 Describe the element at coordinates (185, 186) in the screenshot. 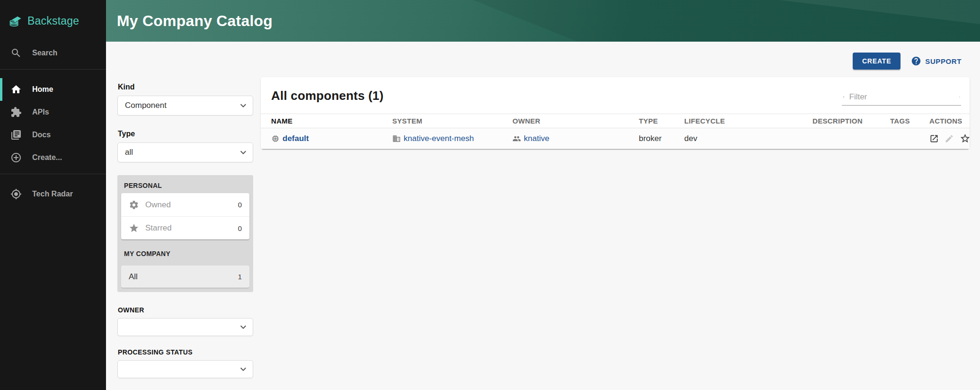

I see `personal-header: PERSONAL` at that location.